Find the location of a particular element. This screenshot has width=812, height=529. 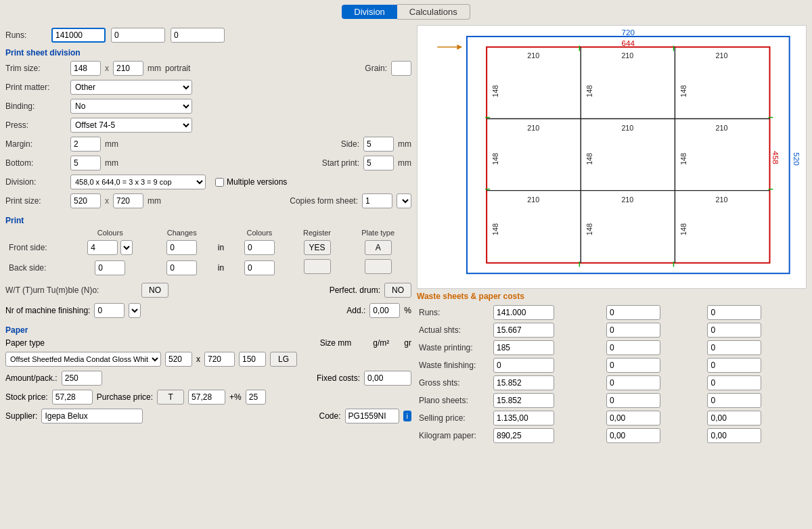

paper-type-header-row: Paper type Size mm g/m² gr is located at coordinates (208, 343).